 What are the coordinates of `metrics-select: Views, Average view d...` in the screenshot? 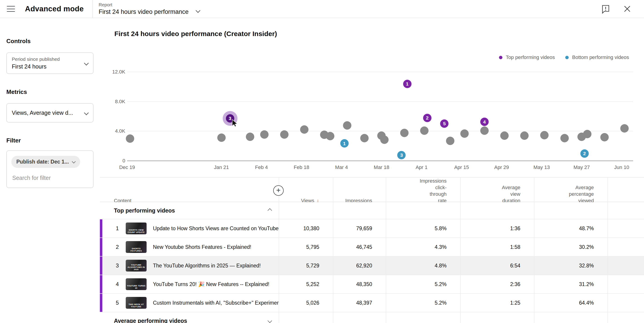 It's located at (50, 113).